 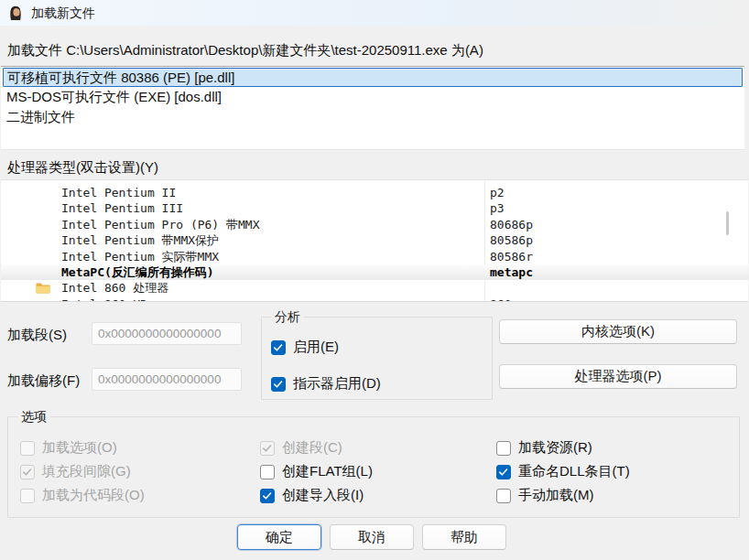 I want to click on kernel-options-button: 内核选项(K), so click(x=618, y=331).